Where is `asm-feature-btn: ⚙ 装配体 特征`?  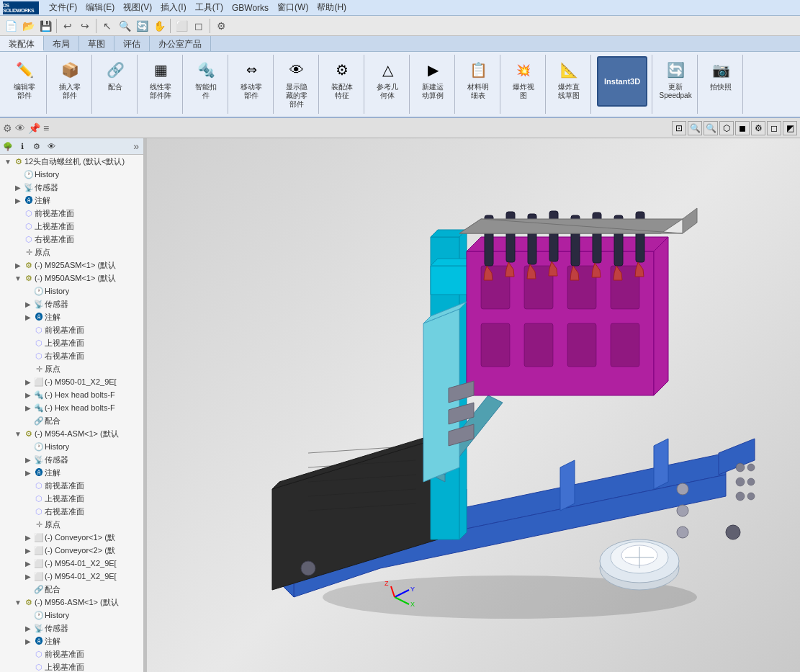 asm-feature-btn: ⚙ 装配体 特征 is located at coordinates (342, 79).